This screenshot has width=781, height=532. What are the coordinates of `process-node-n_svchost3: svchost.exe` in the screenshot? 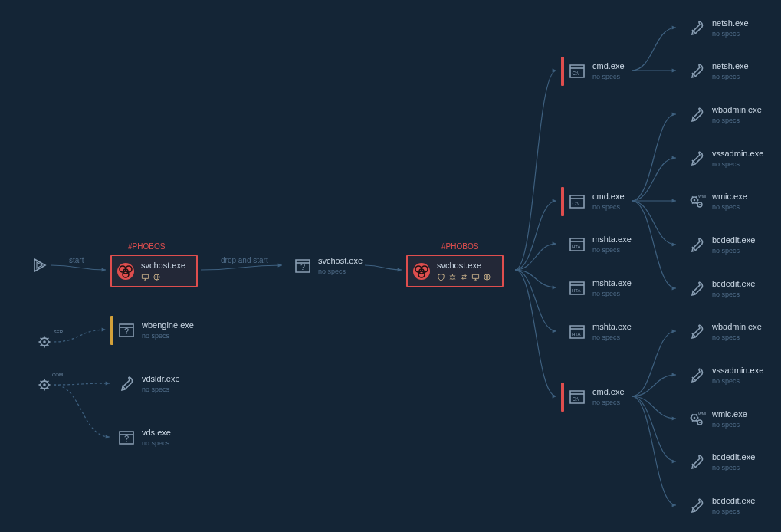 It's located at (455, 271).